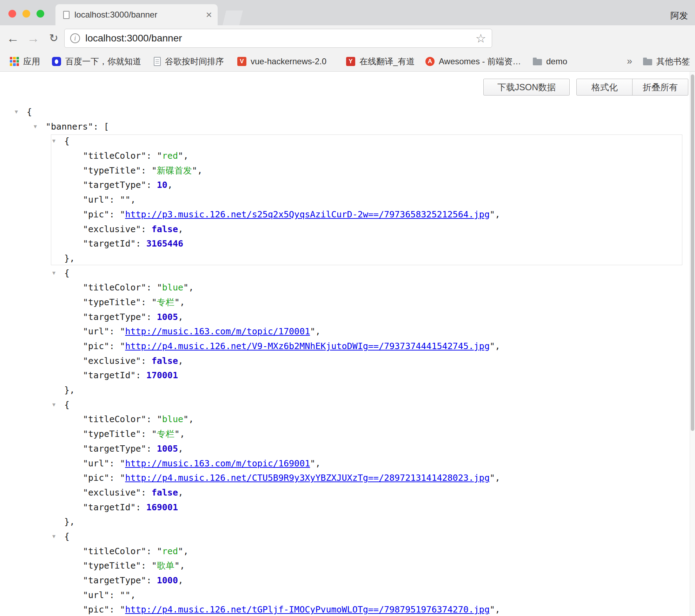 This screenshot has height=616, width=695. Describe the element at coordinates (344, 185) in the screenshot. I see `json-line: "targetType": 10,` at that location.